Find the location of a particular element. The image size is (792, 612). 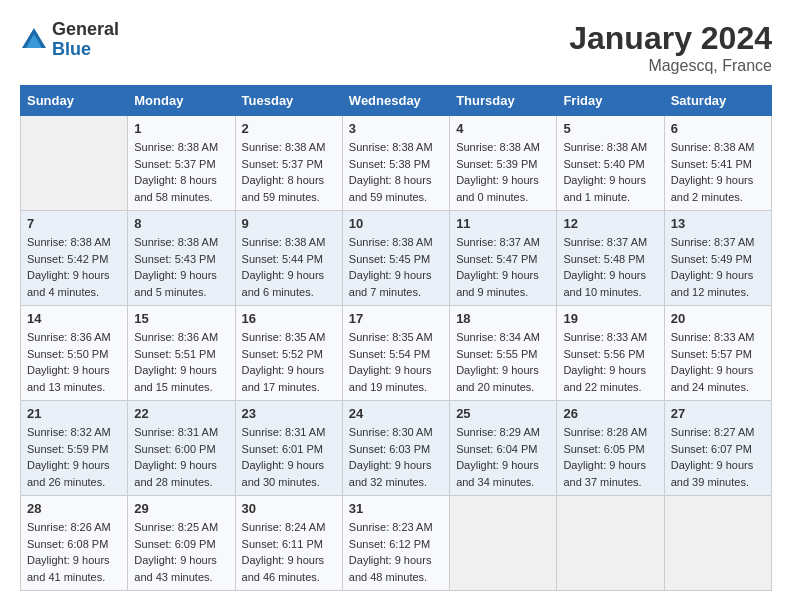

title-block: January 2024 Magescq, France is located at coordinates (670, 48).